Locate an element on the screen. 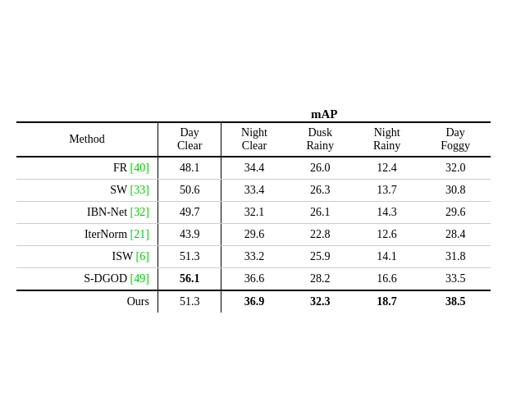  data-cell: 48.1 is located at coordinates (190, 168).